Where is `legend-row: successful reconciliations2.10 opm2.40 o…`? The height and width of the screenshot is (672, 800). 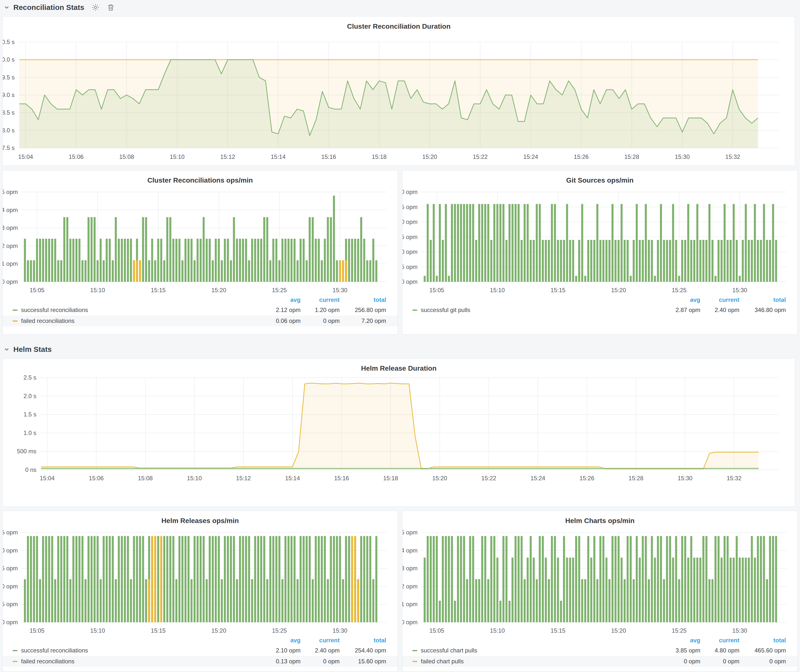
legend-row: successful reconciliations2.10 opm2.40 o… is located at coordinates (200, 651).